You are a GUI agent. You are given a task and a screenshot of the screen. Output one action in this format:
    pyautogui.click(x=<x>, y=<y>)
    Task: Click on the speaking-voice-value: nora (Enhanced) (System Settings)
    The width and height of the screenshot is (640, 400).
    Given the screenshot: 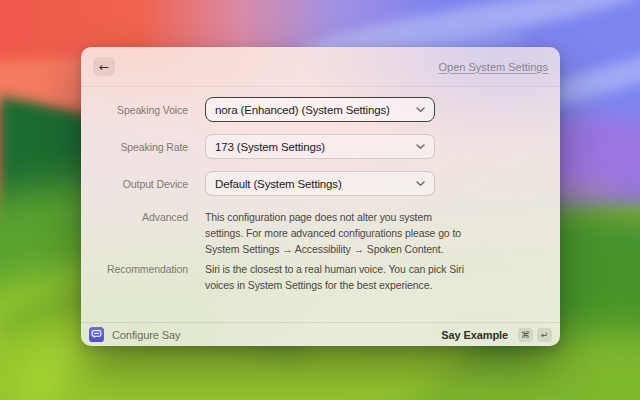 What is the action you would take?
    pyautogui.click(x=302, y=110)
    